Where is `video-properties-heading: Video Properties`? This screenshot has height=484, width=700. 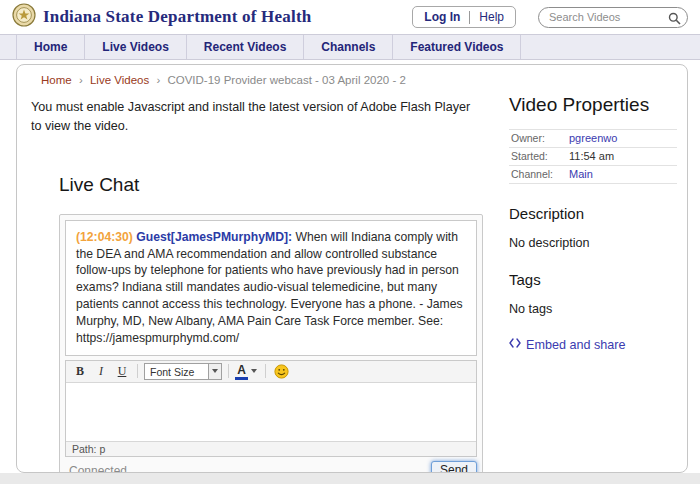 video-properties-heading: Video Properties is located at coordinates (593, 105).